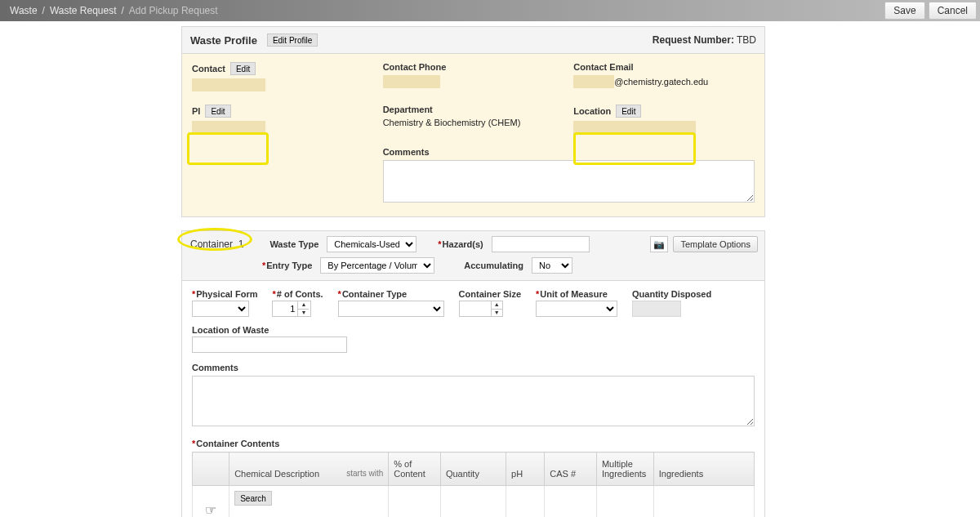  Describe the element at coordinates (490, 294) in the screenshot. I see `container-size-label: Container Size` at that location.